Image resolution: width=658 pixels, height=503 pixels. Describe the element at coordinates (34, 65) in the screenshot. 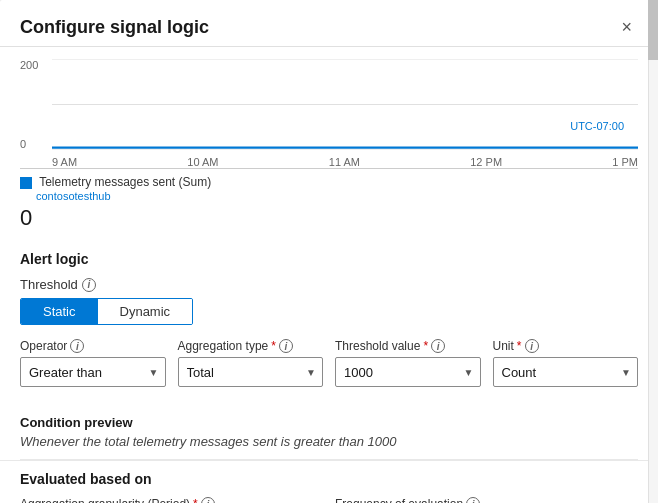

I see `chart-y-max: 200` at that location.